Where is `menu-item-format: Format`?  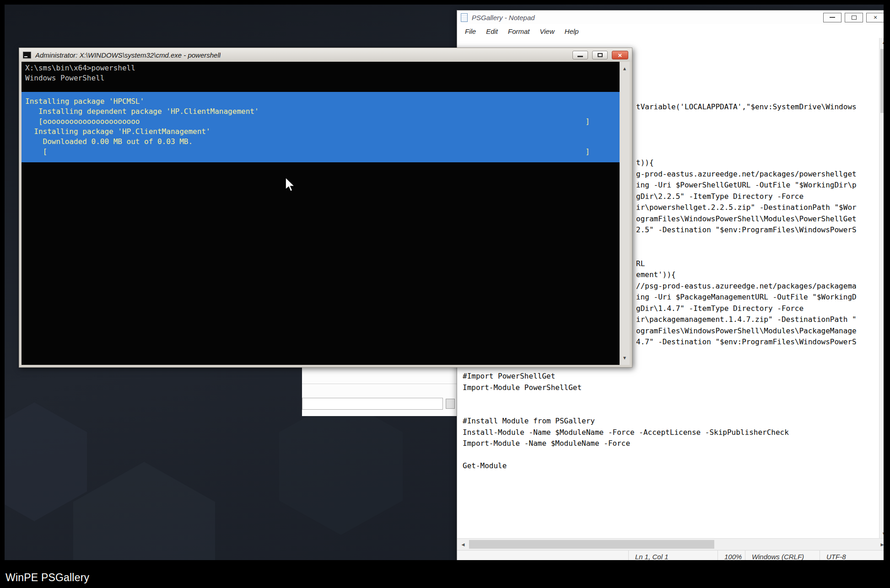 menu-item-format: Format is located at coordinates (519, 31).